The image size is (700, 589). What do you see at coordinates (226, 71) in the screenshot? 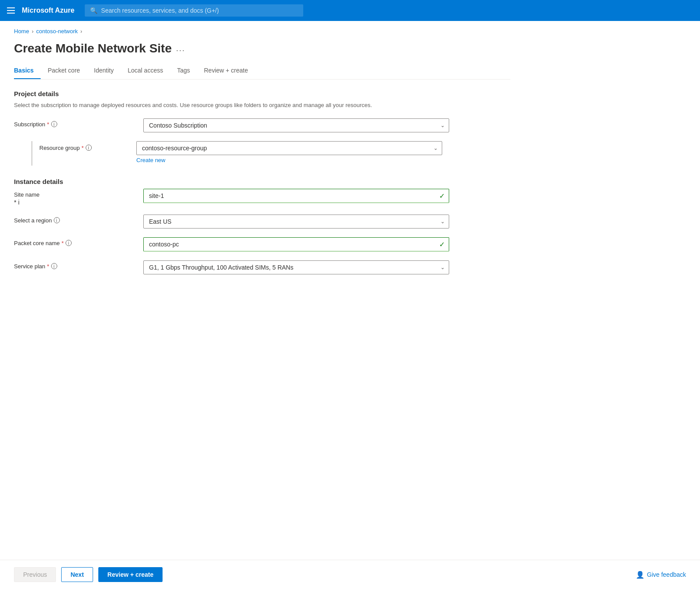
I see `tab-review-create: Review + create` at bounding box center [226, 71].